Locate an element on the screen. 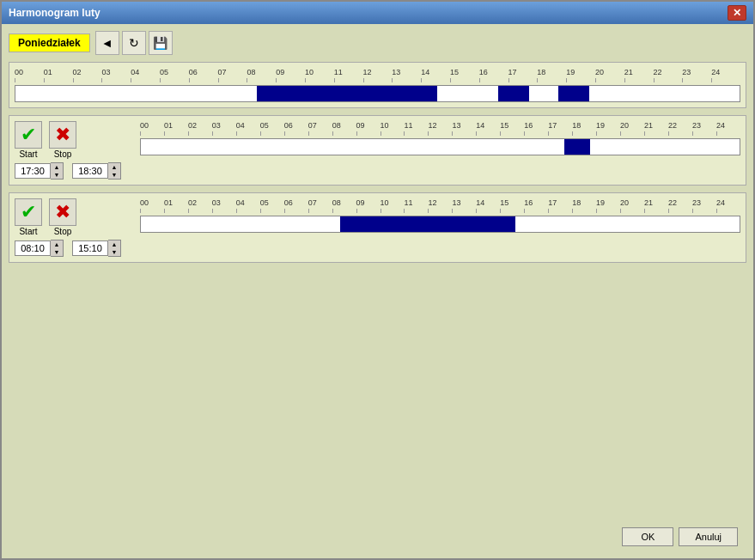  hour-label: 23 is located at coordinates (697, 72).